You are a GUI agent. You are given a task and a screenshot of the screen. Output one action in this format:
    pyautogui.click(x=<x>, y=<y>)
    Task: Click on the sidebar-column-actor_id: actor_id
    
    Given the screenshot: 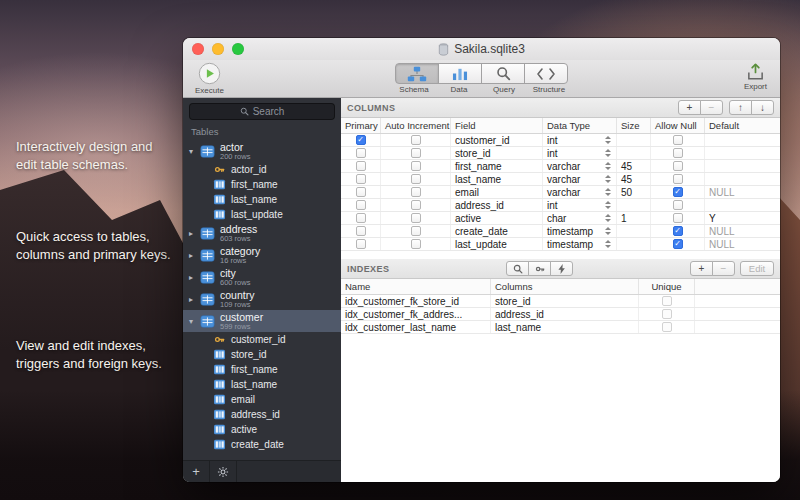 What is the action you would take?
    pyautogui.click(x=262, y=170)
    